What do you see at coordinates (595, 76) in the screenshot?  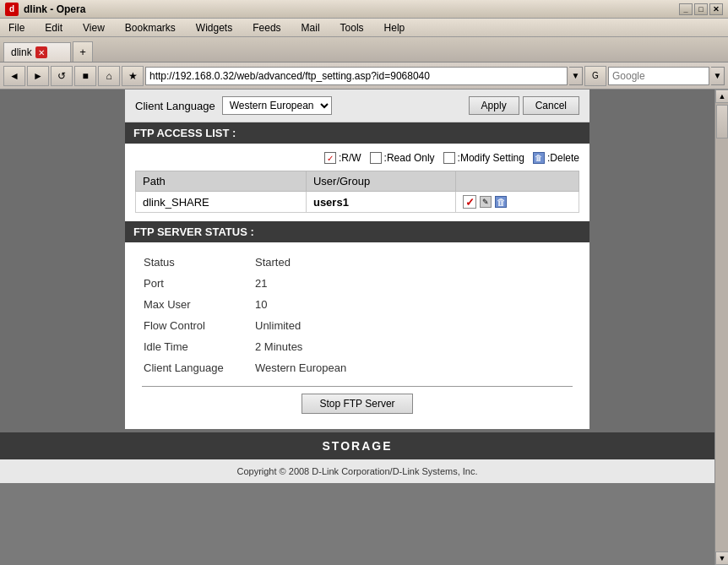 I see `go-button: G` at bounding box center [595, 76].